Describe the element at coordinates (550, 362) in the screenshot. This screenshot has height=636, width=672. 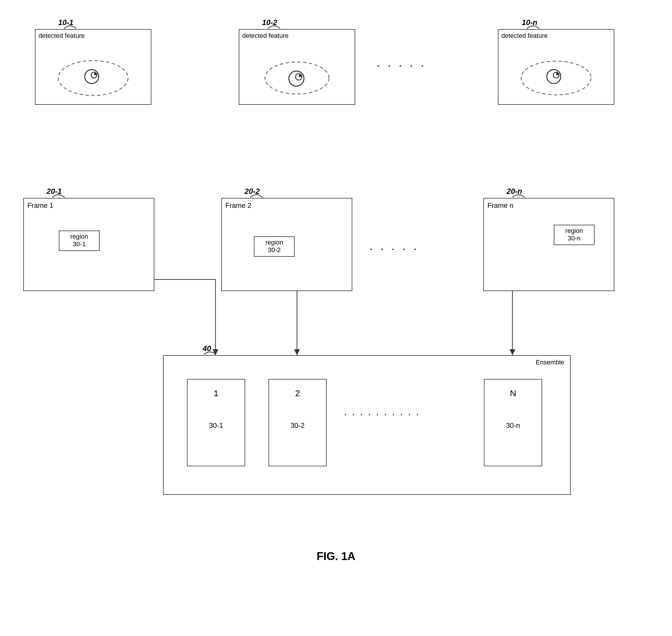
I see `ensemble-title: Ensemble` at that location.